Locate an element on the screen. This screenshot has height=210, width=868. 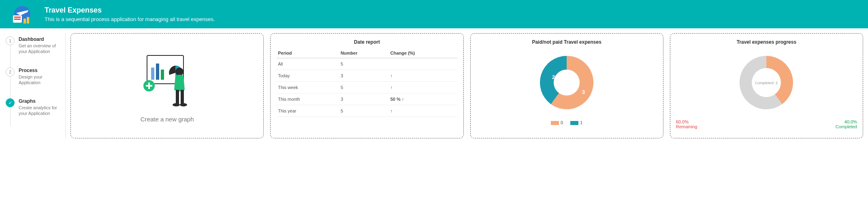
paid-chart-card: Paid/not paid Travel expenses 3 2 0 1 is located at coordinates (567, 86).